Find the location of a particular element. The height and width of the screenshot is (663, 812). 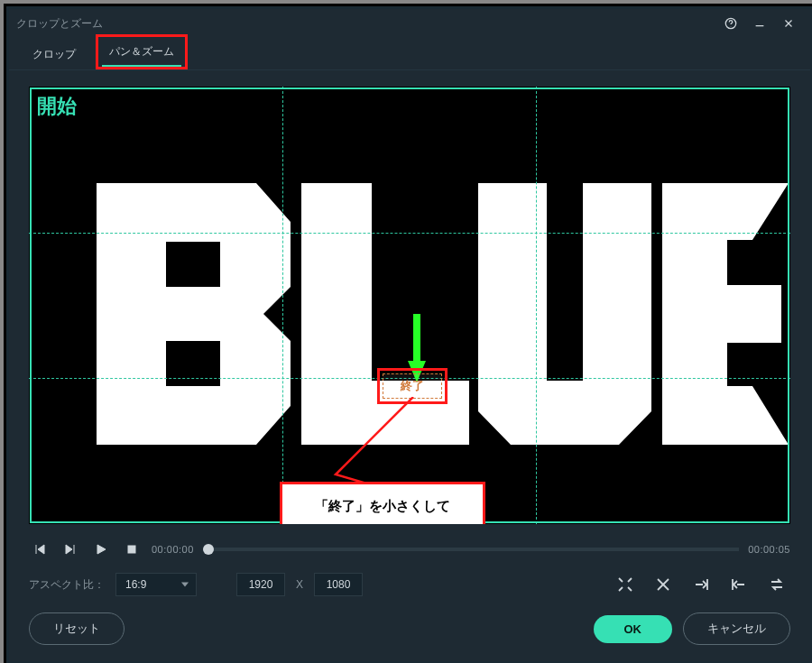

annotation-line2: 白い部分に入るように is located at coordinates (383, 522).